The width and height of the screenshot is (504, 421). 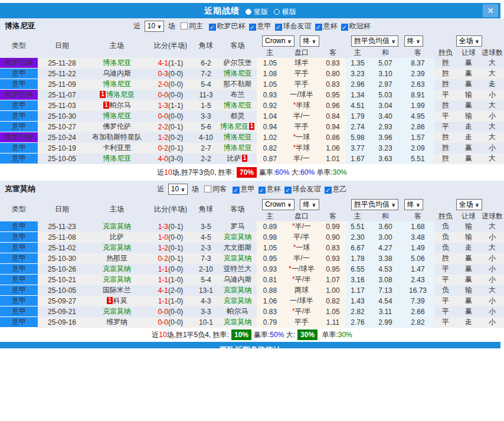 I want to click on summary-part: 10, so click(x=168, y=172).